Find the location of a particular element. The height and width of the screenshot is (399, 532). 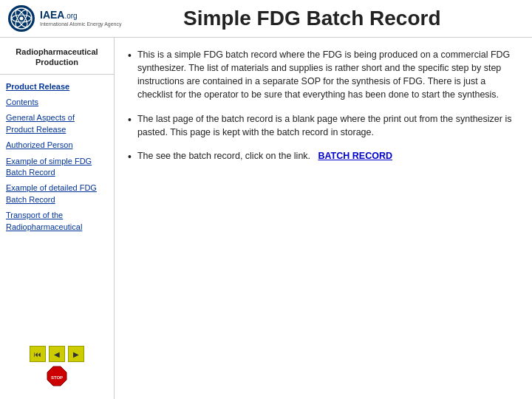

sidebar-top-section: Radiopharmaceutical Production is located at coordinates (57, 59).